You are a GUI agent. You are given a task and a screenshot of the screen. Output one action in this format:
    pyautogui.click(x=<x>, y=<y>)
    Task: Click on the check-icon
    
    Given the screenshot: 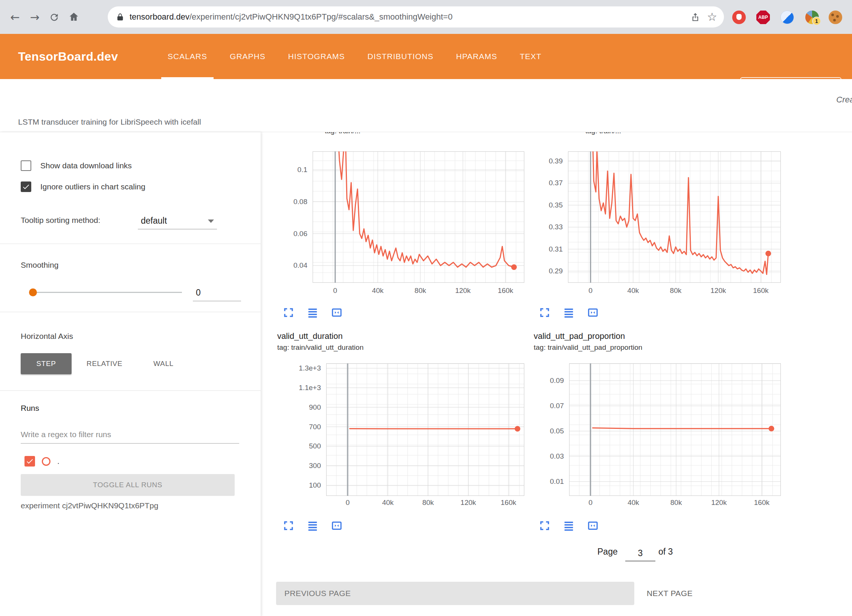 What is the action you would take?
    pyautogui.click(x=26, y=187)
    